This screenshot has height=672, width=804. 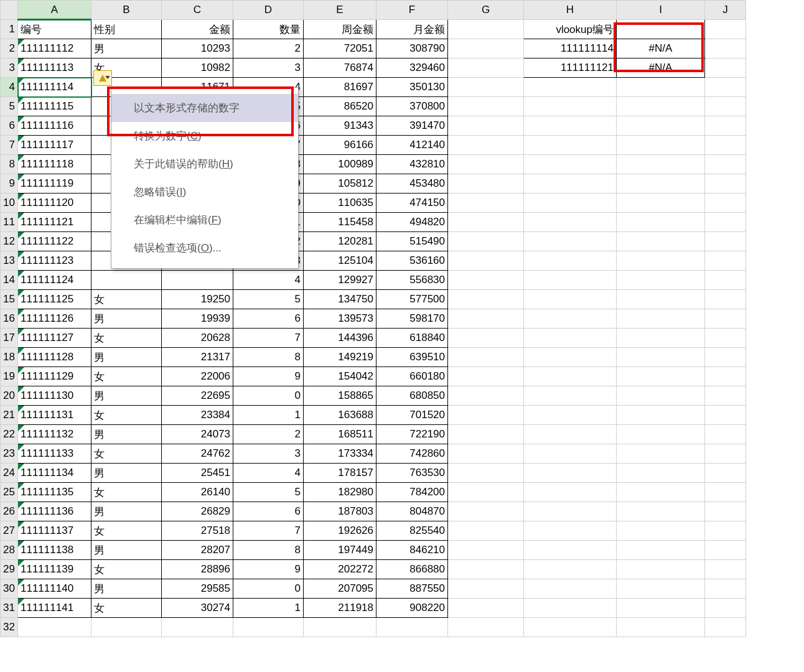 What do you see at coordinates (127, 473) in the screenshot?
I see `cell-B24: 男` at bounding box center [127, 473].